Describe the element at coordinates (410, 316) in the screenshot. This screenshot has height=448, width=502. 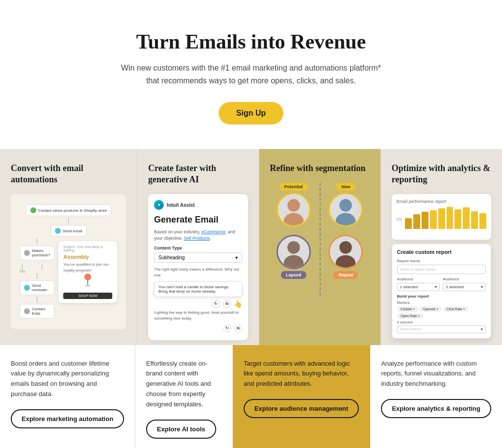
I see `tag-open-rate: Open Rate ×` at that location.